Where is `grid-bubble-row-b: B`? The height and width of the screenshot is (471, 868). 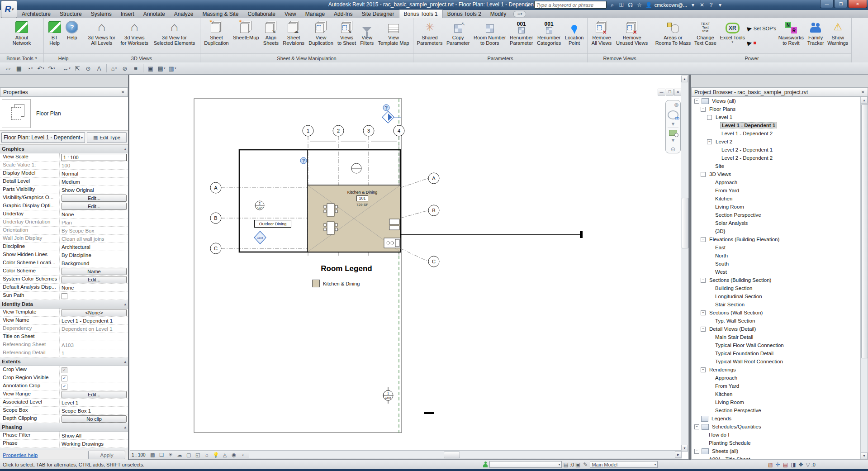
grid-bubble-row-b: B is located at coordinates (216, 218).